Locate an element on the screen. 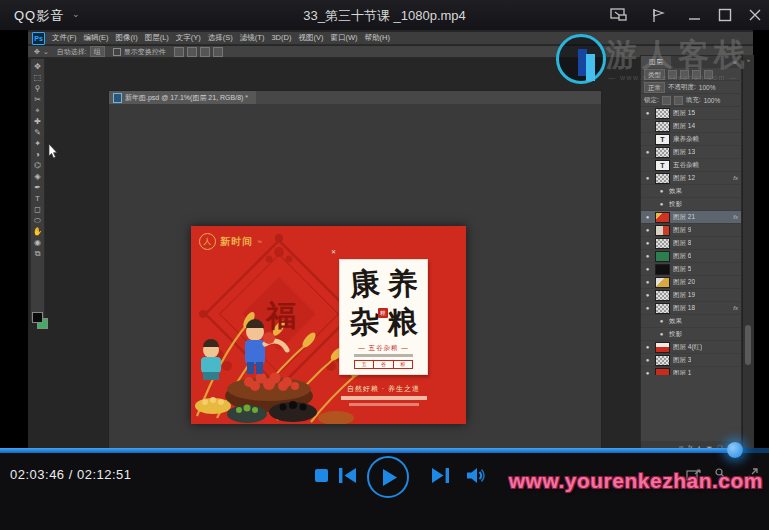 The height and width of the screenshot is (530, 769). titlebar: QQ影音 ⌄ 33_第三十节课 _1080p.mp4 is located at coordinates (384, 15).